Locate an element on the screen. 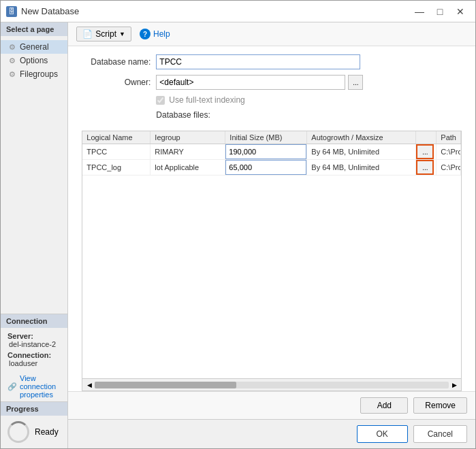 Image resolution: width=476 pixels, height=449 pixels. browse-path-button-1: ... is located at coordinates (425, 152).